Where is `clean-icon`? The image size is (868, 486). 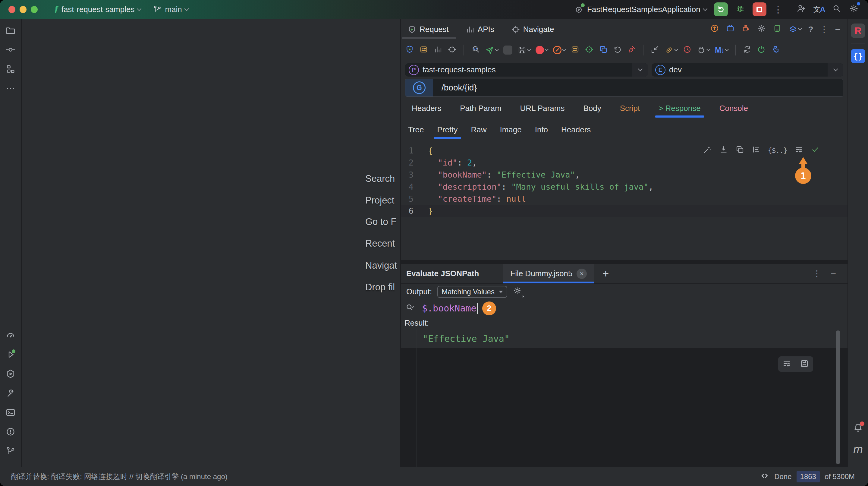
clean-icon is located at coordinates (631, 50).